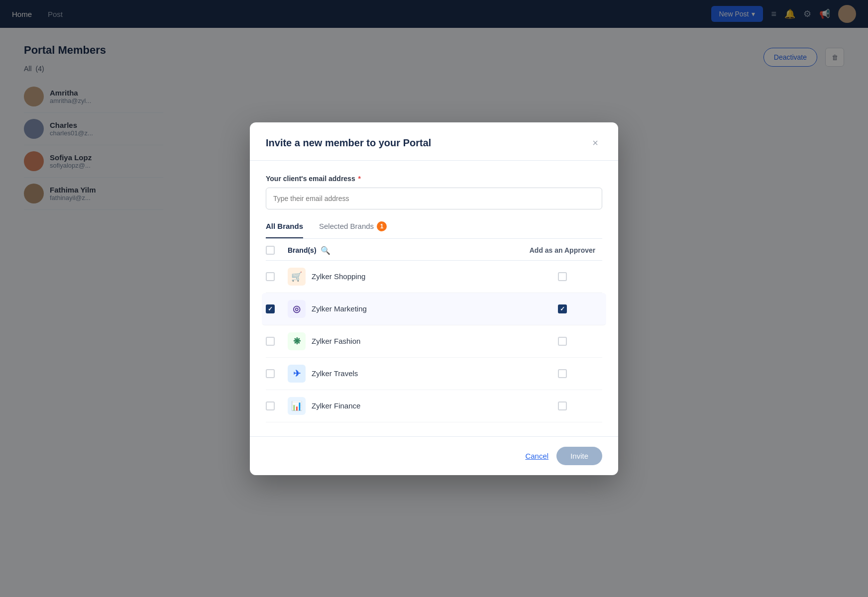 The image size is (868, 597). Describe the element at coordinates (434, 330) in the screenshot. I see `brands-table: Brand(s) 🔍 Add as an Approver 🛒 Zylker S…` at that location.